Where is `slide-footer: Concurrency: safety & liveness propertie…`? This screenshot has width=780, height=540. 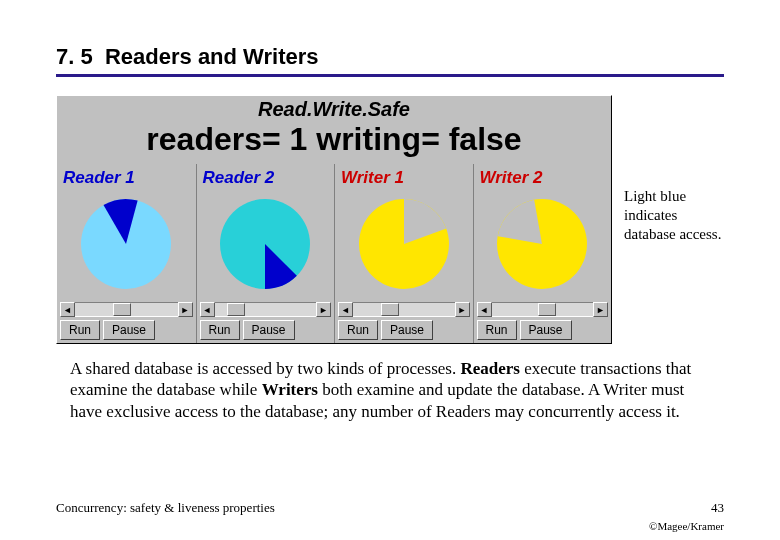
slide-footer: Concurrency: safety & liveness propertie… is located at coordinates (390, 508).